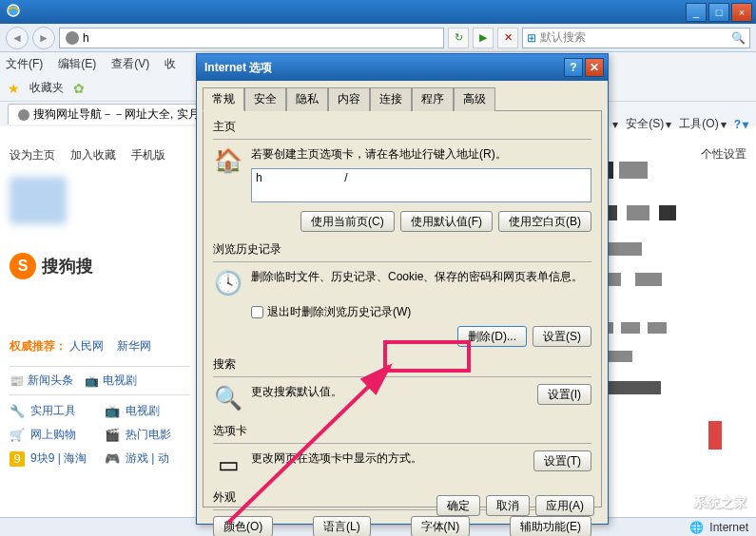 This screenshot has height=536, width=756. I want to click on maximize-button: □, so click(719, 12).